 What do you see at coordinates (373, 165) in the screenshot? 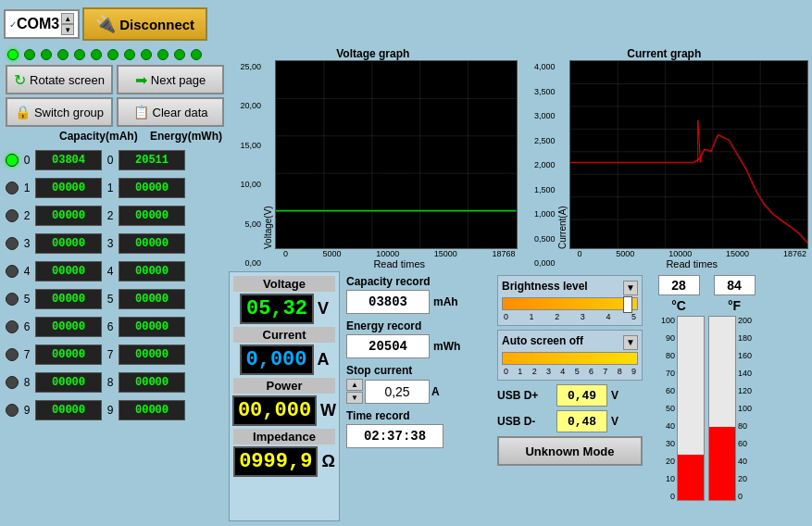
I see `voltage-graph-area: 25,00 20,00 15,00 10,00 5,00 0,00 Voltag…` at bounding box center [373, 165].